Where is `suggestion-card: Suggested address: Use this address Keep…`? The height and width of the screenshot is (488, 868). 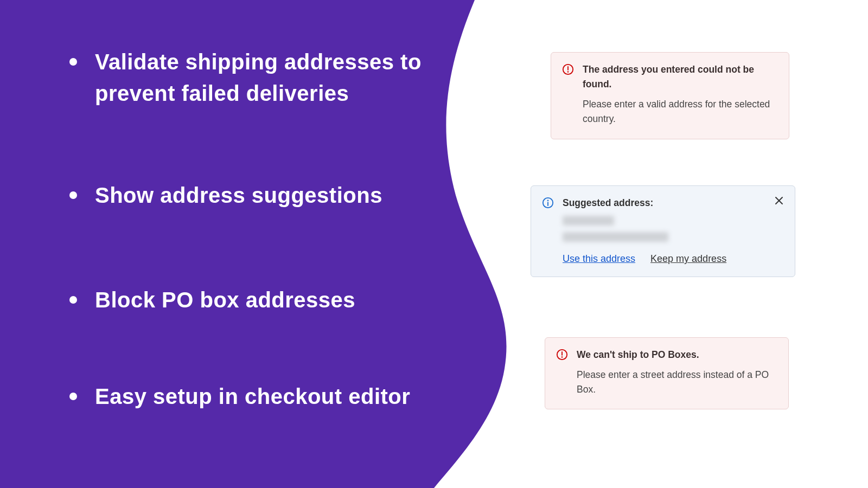
suggestion-card: Suggested address: Use this address Keep… is located at coordinates (663, 231).